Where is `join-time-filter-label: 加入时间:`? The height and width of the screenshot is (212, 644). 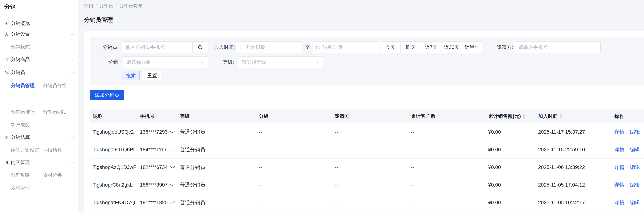
join-time-filter-label: 加入时间: is located at coordinates (217, 47).